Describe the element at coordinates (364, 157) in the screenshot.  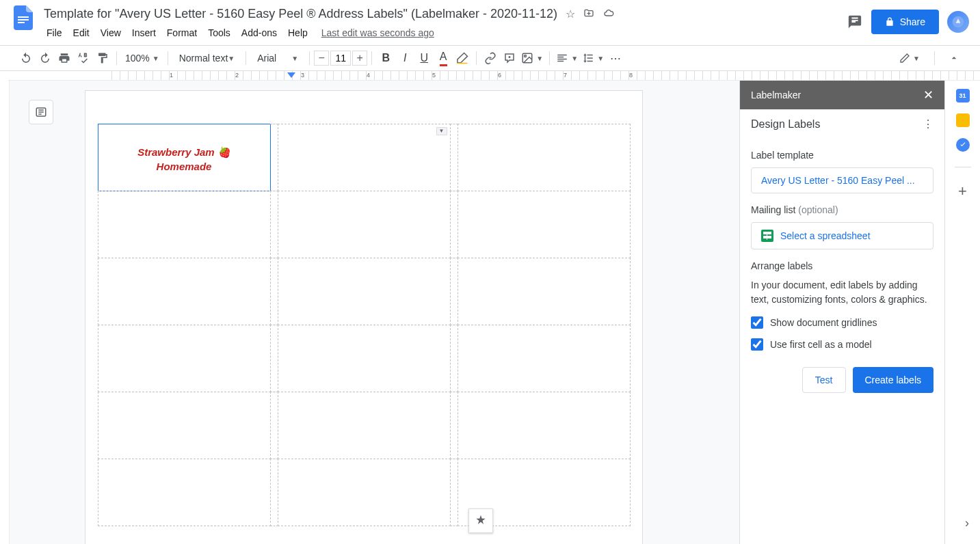
I see `label-cell: ▼` at that location.